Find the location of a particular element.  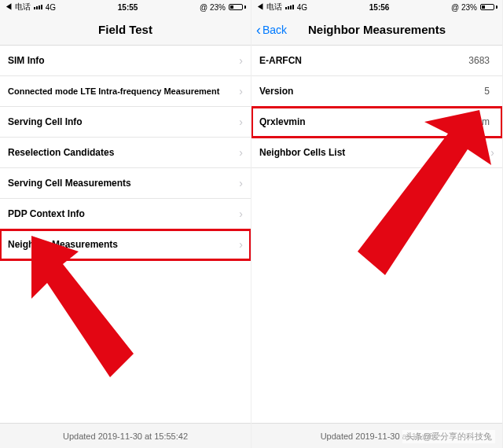

row-serving-cell-info: Serving Cell Info › is located at coordinates (126, 123).